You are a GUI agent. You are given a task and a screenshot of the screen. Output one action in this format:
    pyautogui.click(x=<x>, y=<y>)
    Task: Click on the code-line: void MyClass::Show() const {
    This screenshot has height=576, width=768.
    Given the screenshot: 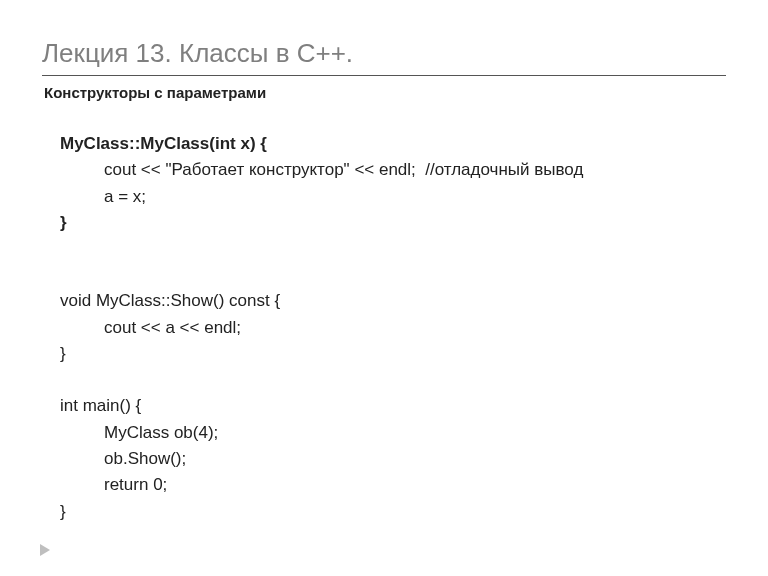 What is the action you would take?
    pyautogui.click(x=393, y=301)
    